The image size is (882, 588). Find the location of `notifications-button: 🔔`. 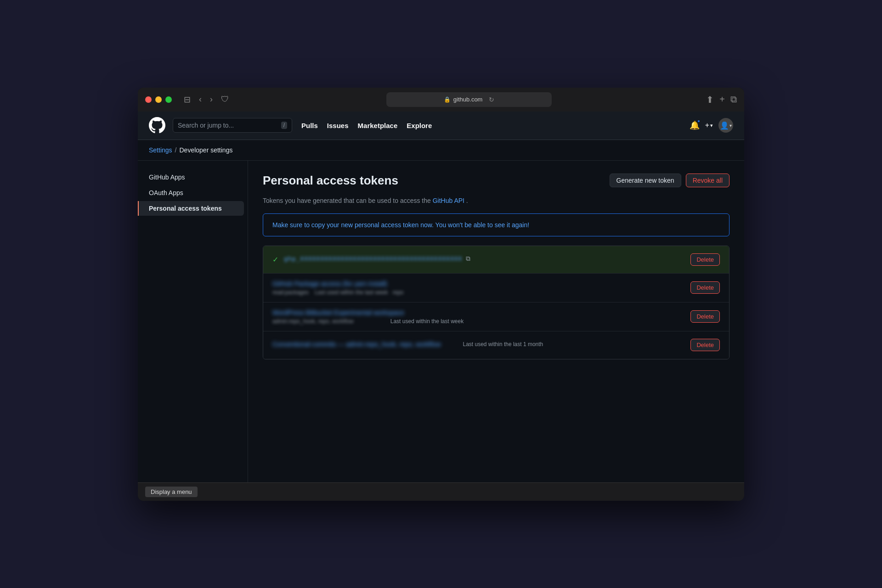

notifications-button: 🔔 is located at coordinates (695, 125).